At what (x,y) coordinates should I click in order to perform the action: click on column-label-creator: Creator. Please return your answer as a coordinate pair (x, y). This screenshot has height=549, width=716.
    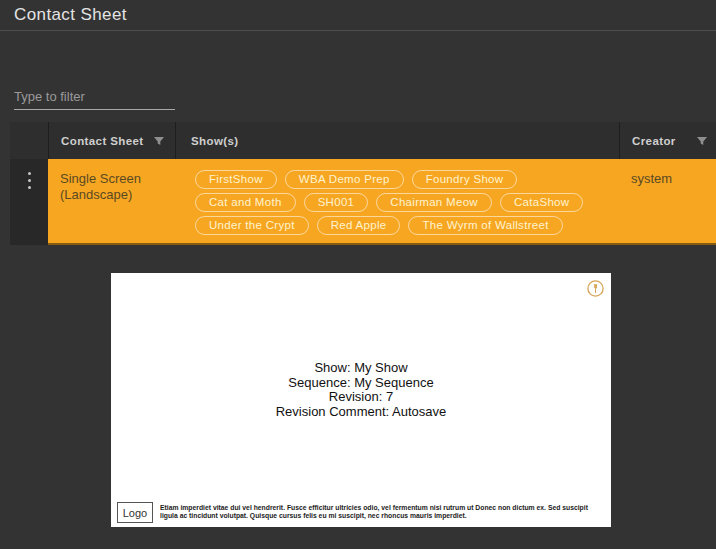
    Looking at the image, I should click on (654, 141).